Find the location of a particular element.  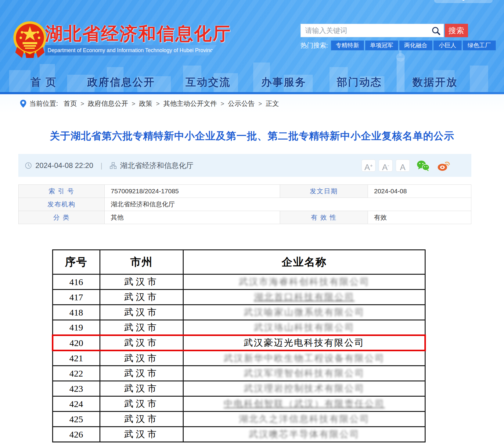

article-meta-right: A+ A- A is located at coordinates (415, 166).